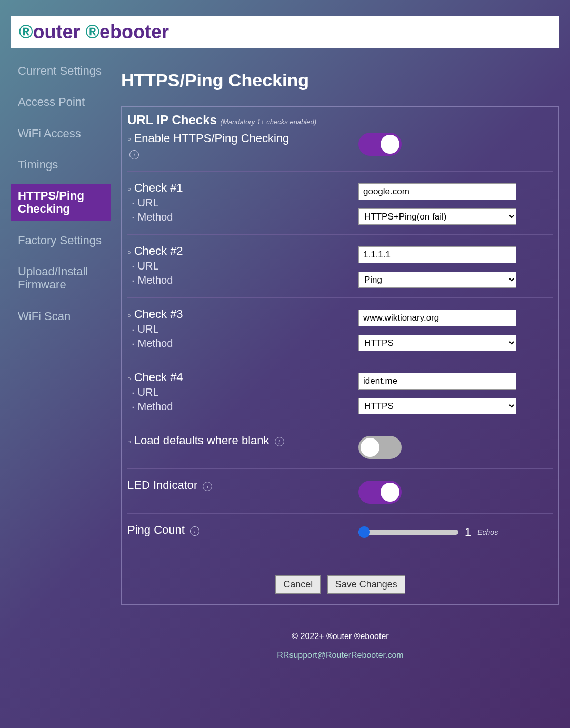  I want to click on led-label: LED Indicator, so click(162, 485).